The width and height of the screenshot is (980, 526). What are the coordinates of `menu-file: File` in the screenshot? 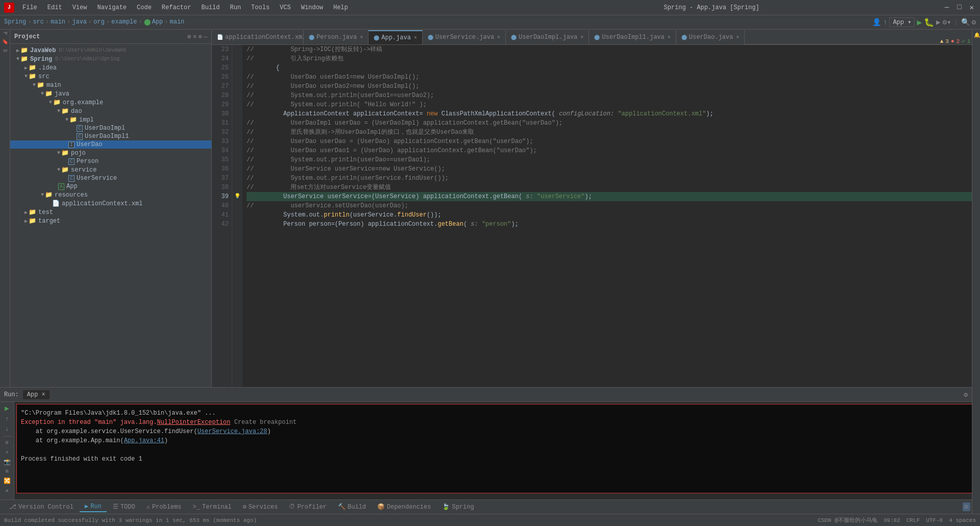 It's located at (30, 8).